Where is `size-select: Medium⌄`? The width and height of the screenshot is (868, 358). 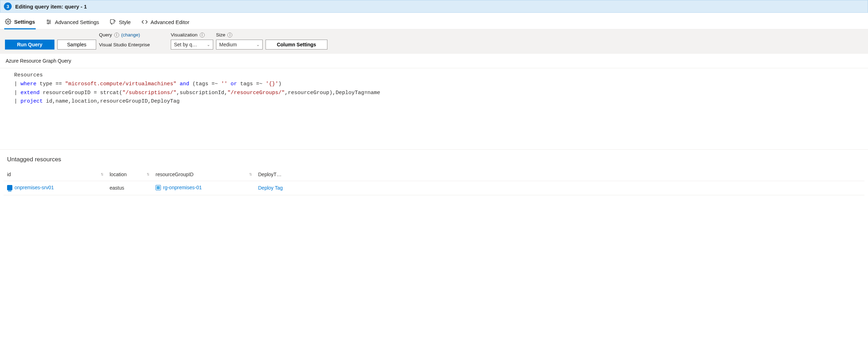 size-select: Medium⌄ is located at coordinates (239, 45).